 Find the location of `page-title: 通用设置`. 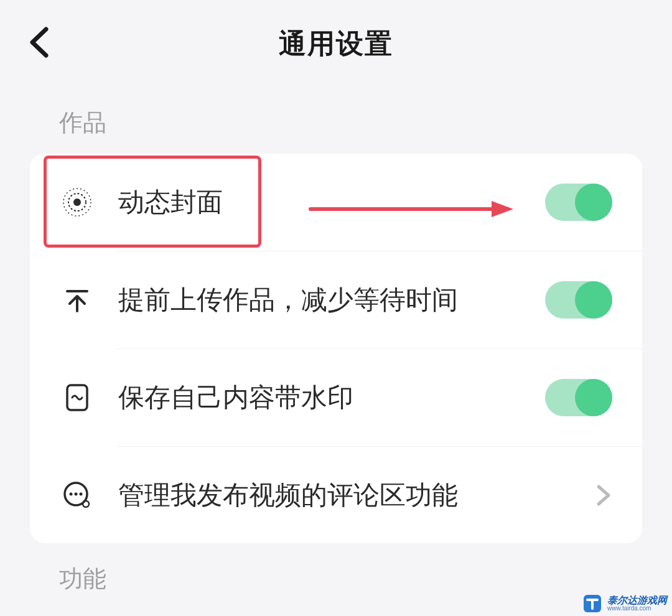

page-title: 通用设置 is located at coordinates (336, 44).